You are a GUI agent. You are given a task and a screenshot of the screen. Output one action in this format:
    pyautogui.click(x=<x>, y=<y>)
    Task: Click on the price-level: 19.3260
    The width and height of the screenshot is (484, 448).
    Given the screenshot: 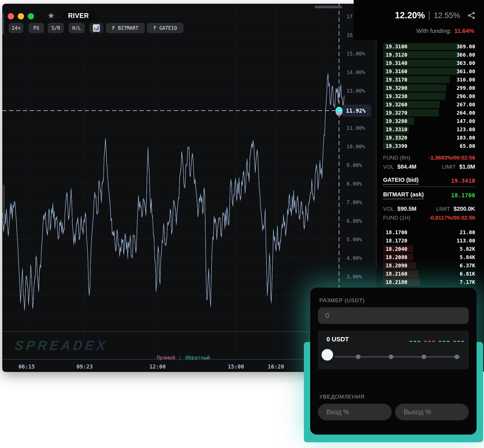 What is the action you would take?
    pyautogui.click(x=395, y=105)
    